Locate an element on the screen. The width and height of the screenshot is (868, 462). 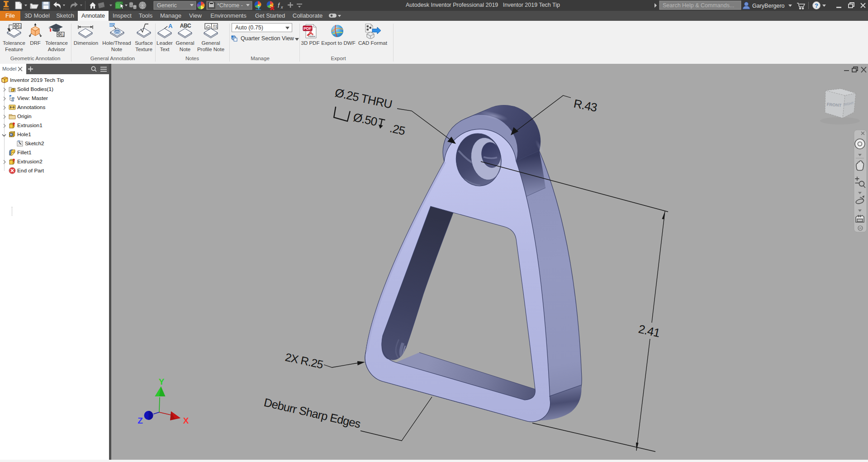
svg-text: 2.41 is located at coordinates (650, 331).